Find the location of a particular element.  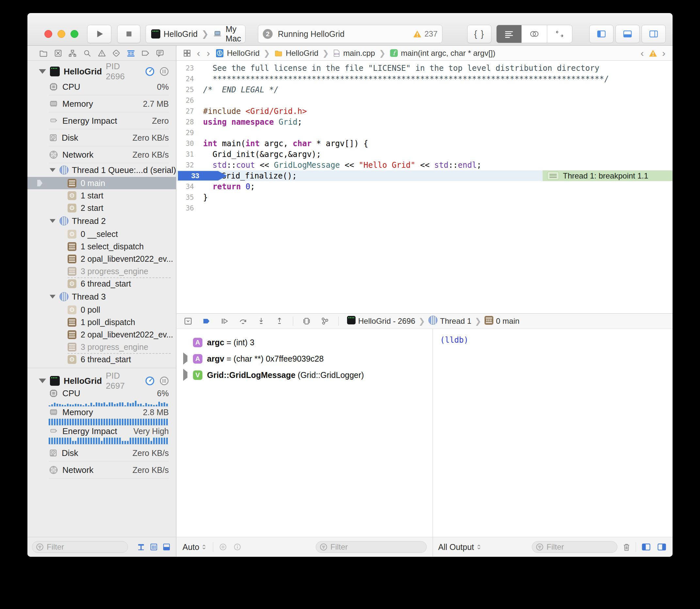

step-into-icon is located at coordinates (261, 321).